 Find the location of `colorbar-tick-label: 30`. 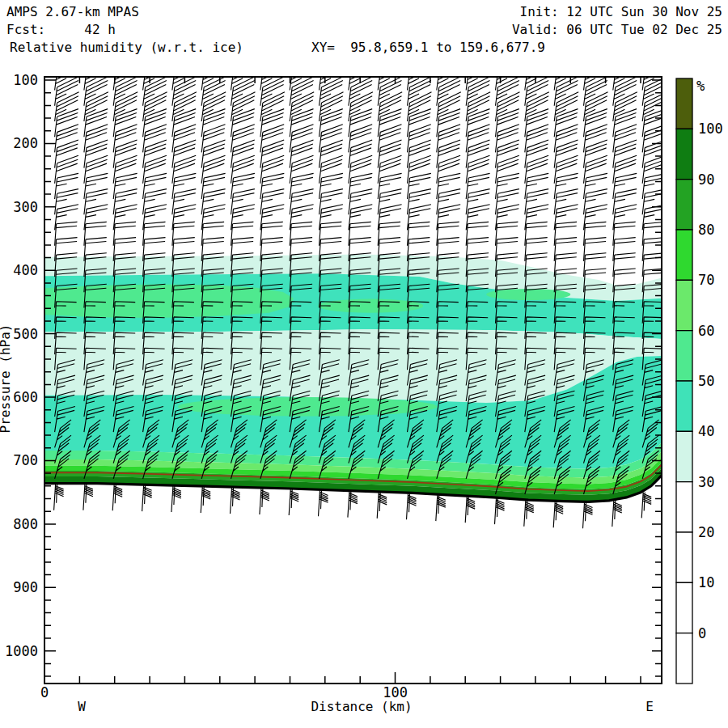

colorbar-tick-label: 30 is located at coordinates (706, 482).